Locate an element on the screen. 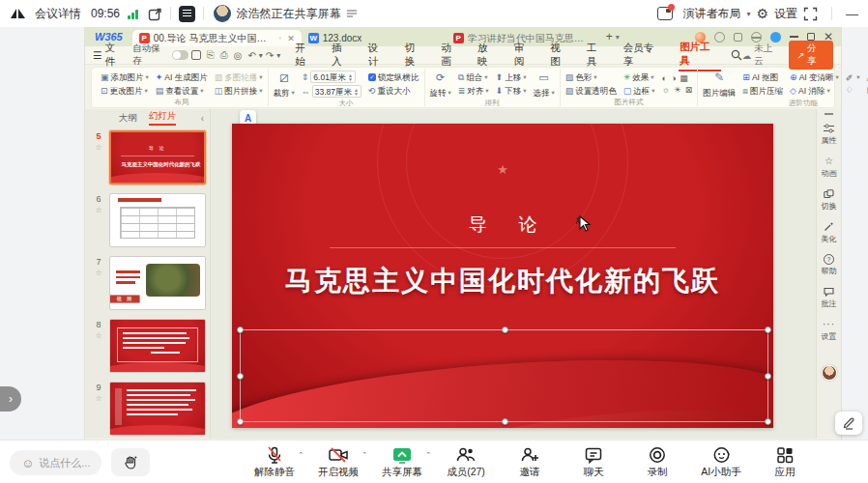 The width and height of the screenshot is (868, 483). raise-hand-button is located at coordinates (130, 462).